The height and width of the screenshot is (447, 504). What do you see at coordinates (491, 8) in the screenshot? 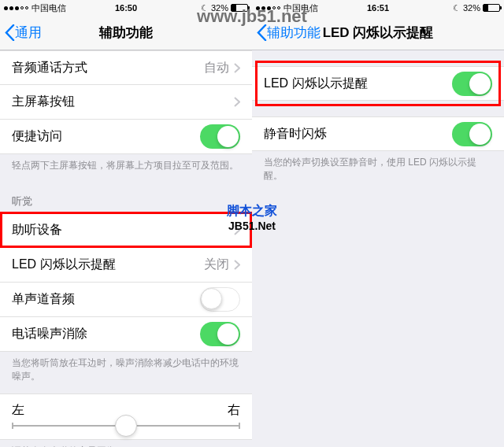
I see `battery-icon` at bounding box center [491, 8].